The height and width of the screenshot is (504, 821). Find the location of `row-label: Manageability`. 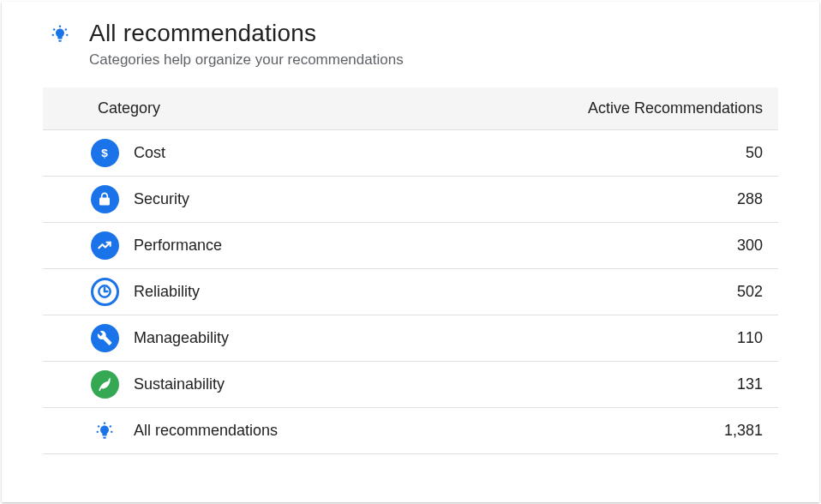

row-label: Manageability is located at coordinates (412, 338).